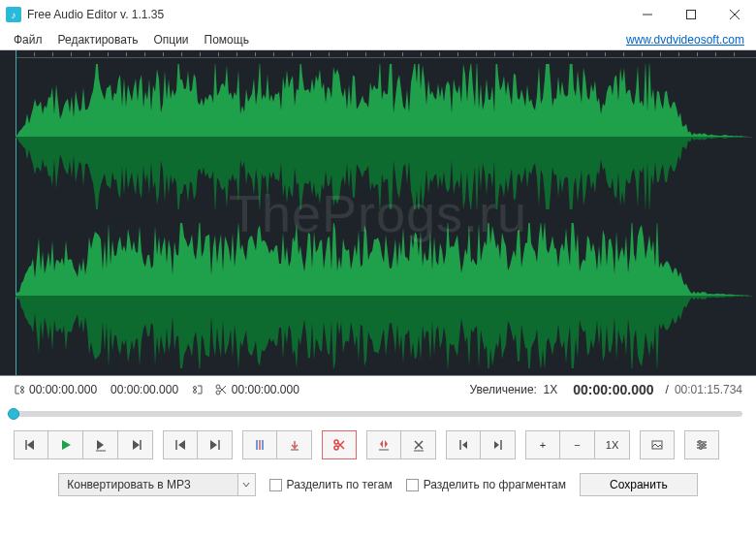 This screenshot has width=756, height=537. I want to click on split-by-fragments-label: Разделить по фрагментам, so click(494, 485).